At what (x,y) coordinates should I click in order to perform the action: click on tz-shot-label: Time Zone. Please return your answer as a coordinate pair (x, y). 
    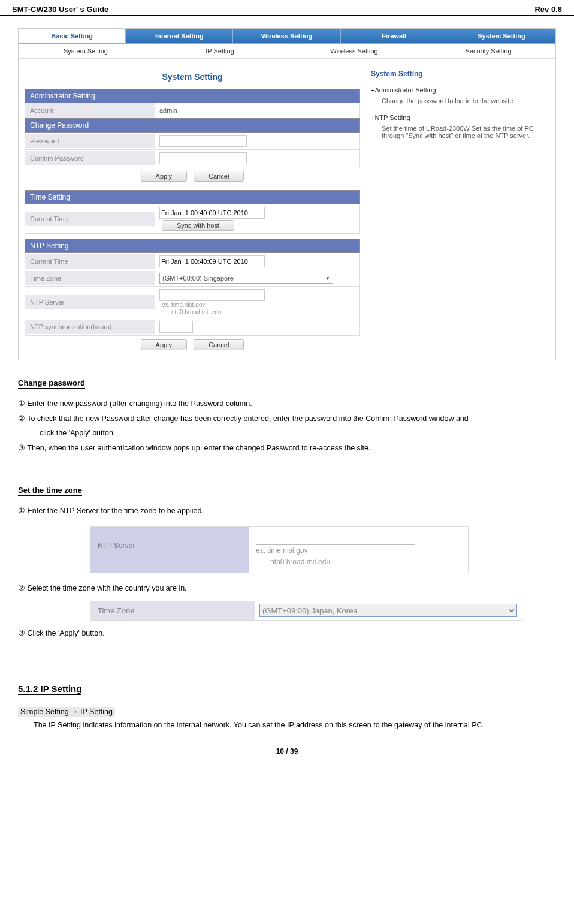
    Looking at the image, I should click on (173, 610).